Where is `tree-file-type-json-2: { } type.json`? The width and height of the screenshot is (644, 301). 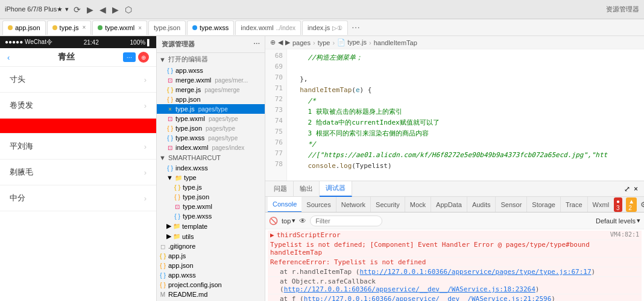 tree-file-type-json-2: { } type.json is located at coordinates (211, 197).